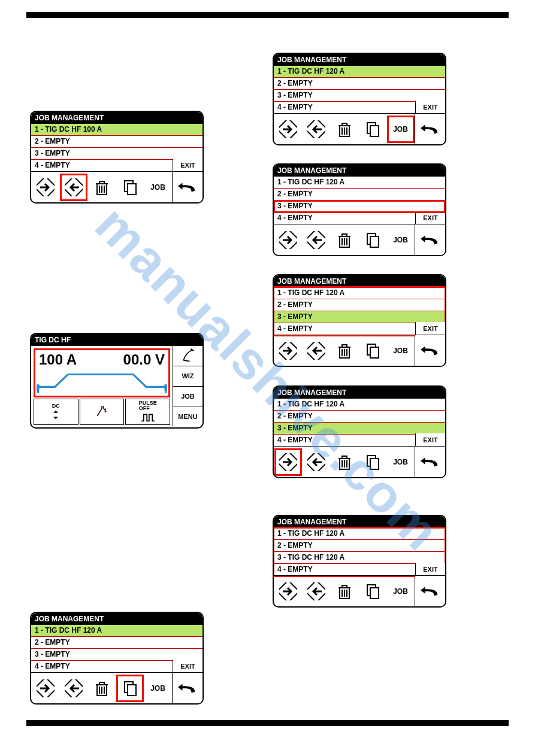  What do you see at coordinates (56, 412) in the screenshot?
I see `dc-mode-button: DC` at bounding box center [56, 412].